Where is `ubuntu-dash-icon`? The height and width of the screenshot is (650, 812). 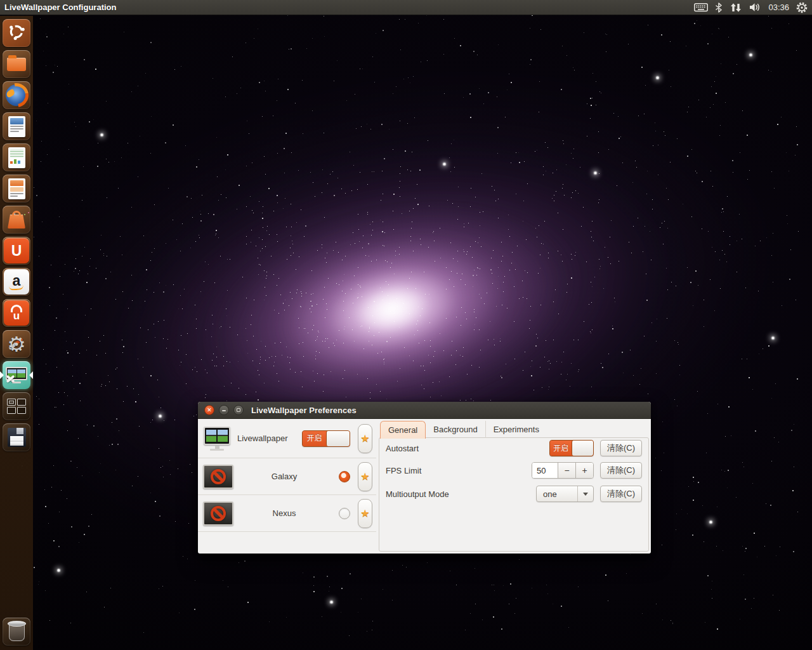 ubuntu-dash-icon is located at coordinates (16, 33).